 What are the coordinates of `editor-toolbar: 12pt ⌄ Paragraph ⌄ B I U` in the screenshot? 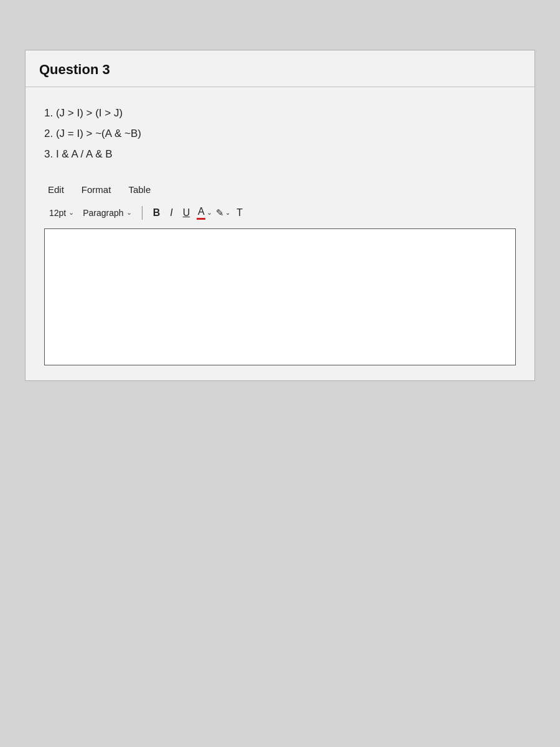 It's located at (280, 213).